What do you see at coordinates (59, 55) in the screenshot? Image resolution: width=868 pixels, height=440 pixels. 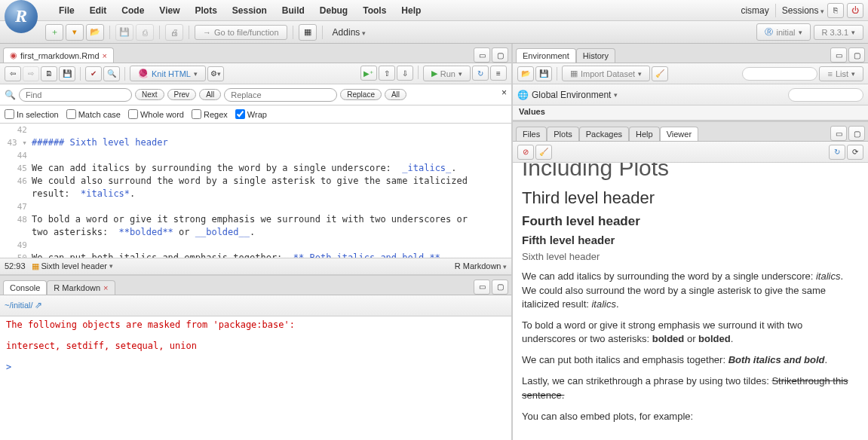 I see `editor-tab: ◉ first_rmarkdown.Rmd ×` at bounding box center [59, 55].